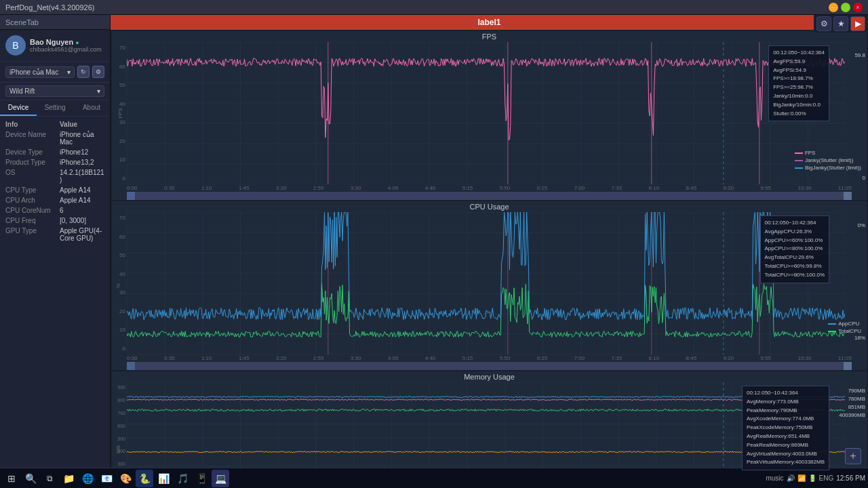 Image resolution: width=868 pixels, height=488 pixels. What do you see at coordinates (490, 196) in the screenshot?
I see `fps-scrollbar-thumb` at bounding box center [490, 196].